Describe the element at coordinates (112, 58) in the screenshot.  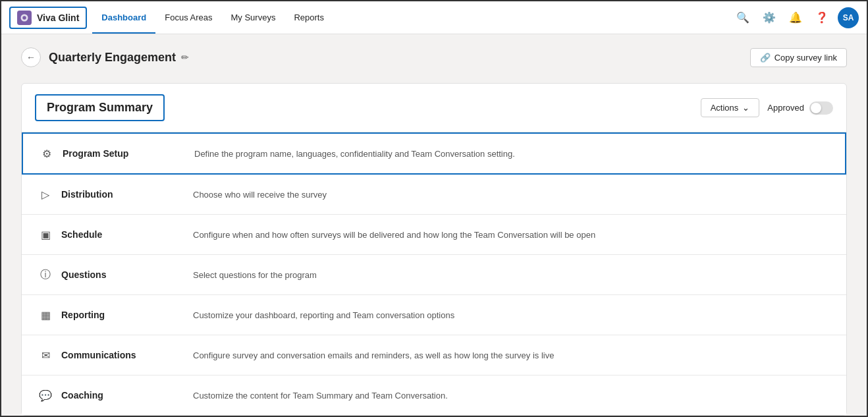
I see `page-title: Quarterly Engagement` at that location.